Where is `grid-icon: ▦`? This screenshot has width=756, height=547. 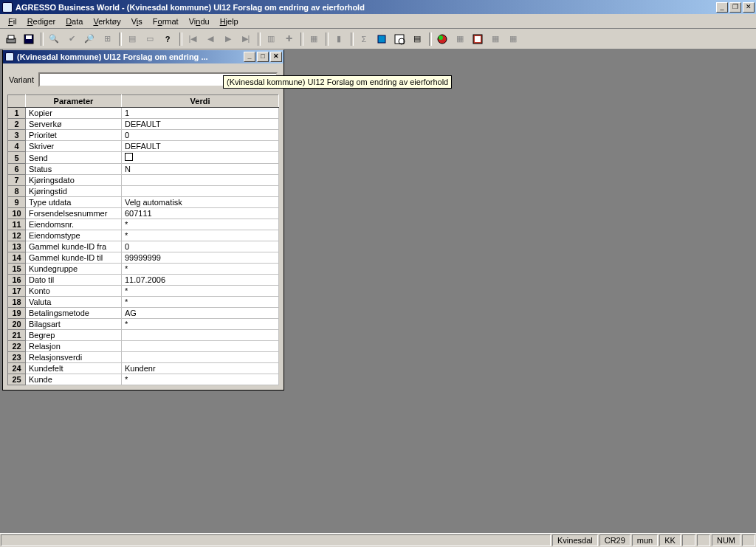
grid-icon: ▦ is located at coordinates (314, 39).